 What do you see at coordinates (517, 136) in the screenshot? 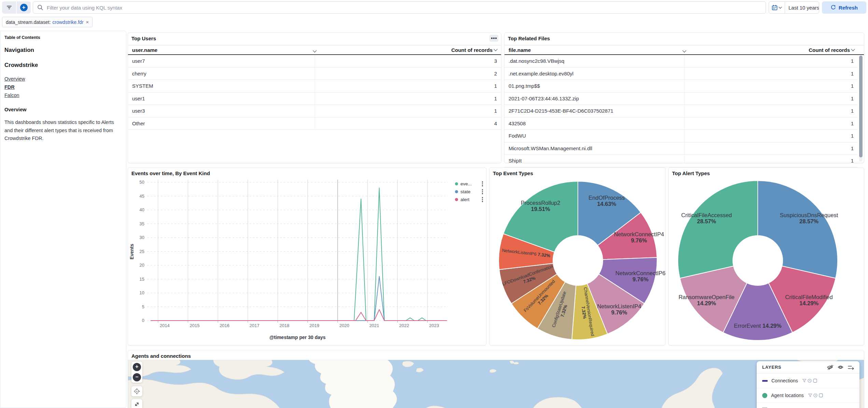
I see `cell-name: FodWU` at bounding box center [517, 136].